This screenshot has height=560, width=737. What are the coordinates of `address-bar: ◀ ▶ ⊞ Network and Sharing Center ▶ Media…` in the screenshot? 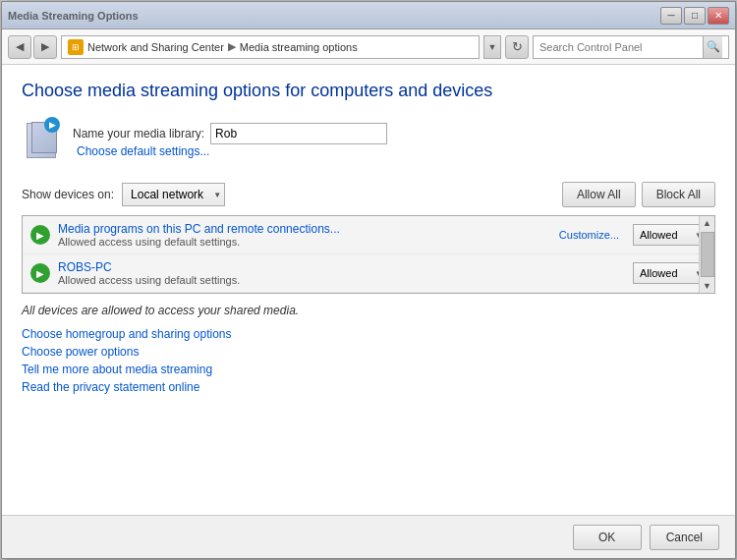 It's located at (368, 47).